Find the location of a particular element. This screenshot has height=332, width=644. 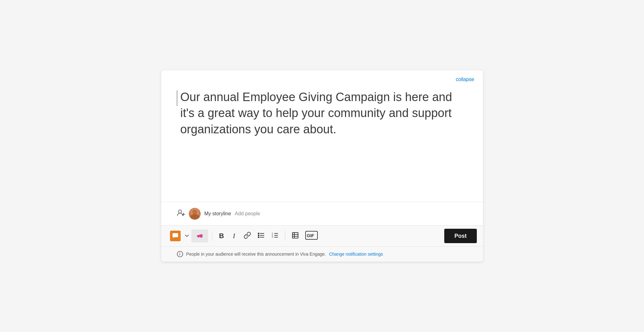

post-button: Post is located at coordinates (460, 236).